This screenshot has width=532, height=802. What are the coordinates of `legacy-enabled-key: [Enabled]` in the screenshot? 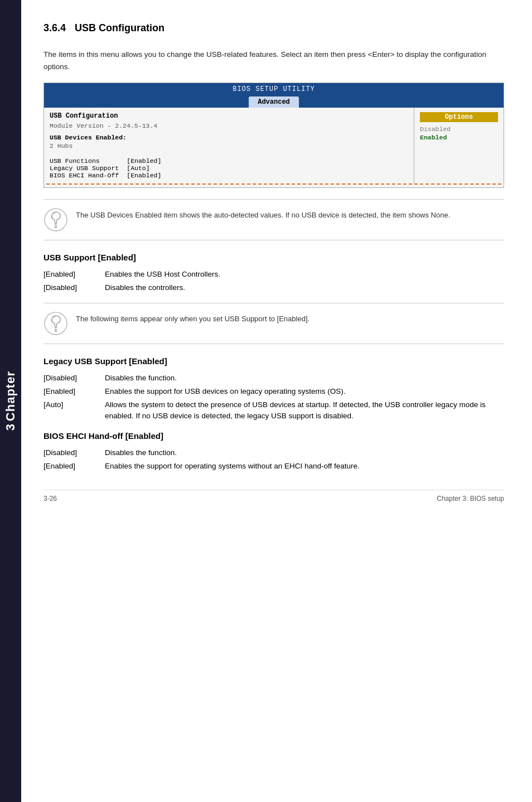 It's located at (74, 392).